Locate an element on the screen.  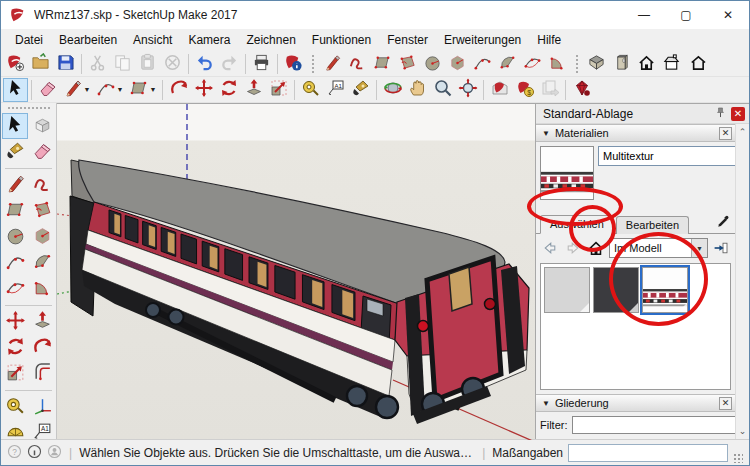
back-arrow-icon is located at coordinates (550, 248).